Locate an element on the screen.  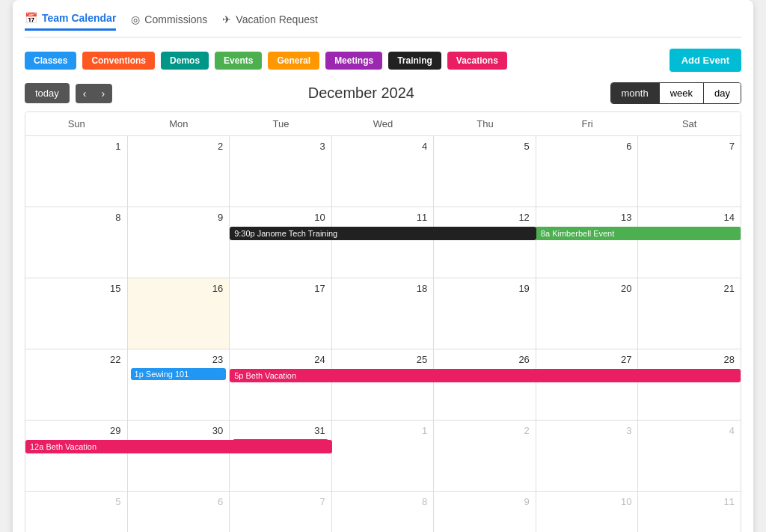
nav-tab-label: Team Calendar is located at coordinates (79, 18).